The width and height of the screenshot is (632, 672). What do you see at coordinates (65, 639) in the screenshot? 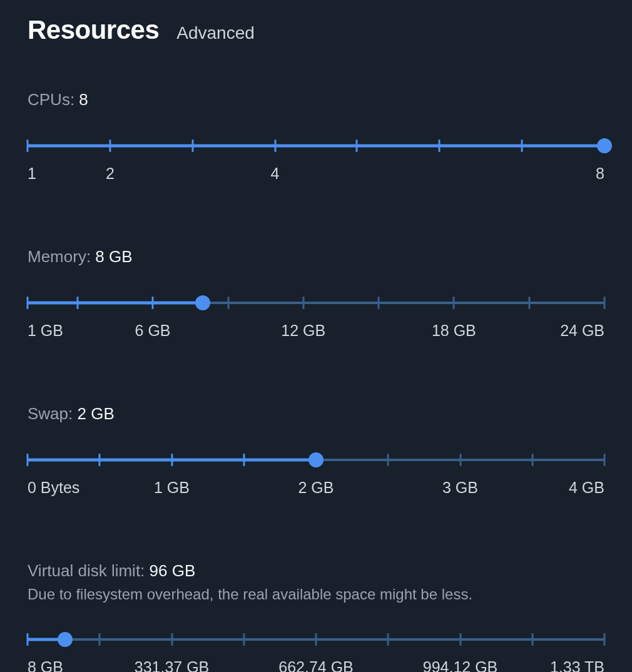
I see `disk-slider-thumb` at bounding box center [65, 639].